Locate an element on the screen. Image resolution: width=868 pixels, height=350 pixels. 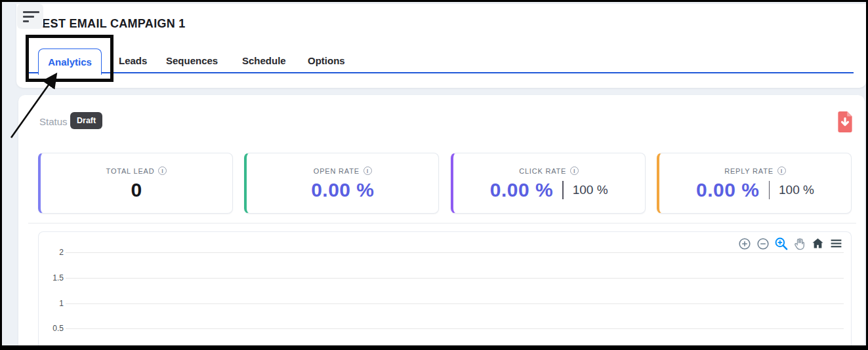
stat-label: CLICK RATE is located at coordinates (543, 171).